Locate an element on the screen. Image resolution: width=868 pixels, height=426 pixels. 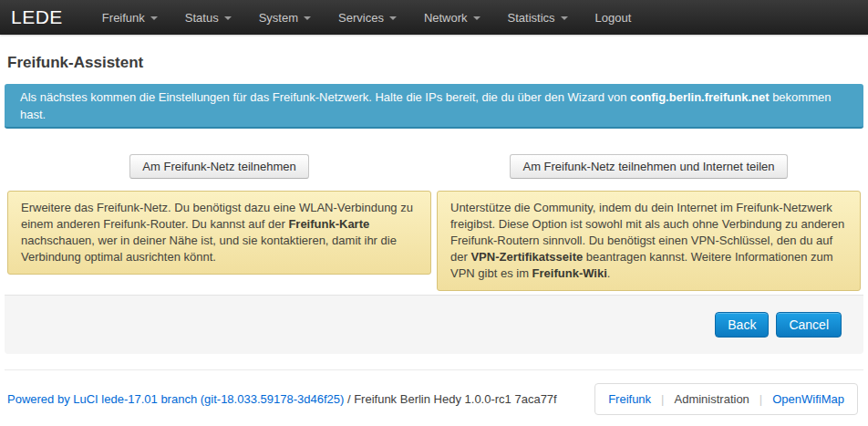
luci-branch-link: Powered by LuCI lede-17.01 branch (git-1… is located at coordinates (175, 400).